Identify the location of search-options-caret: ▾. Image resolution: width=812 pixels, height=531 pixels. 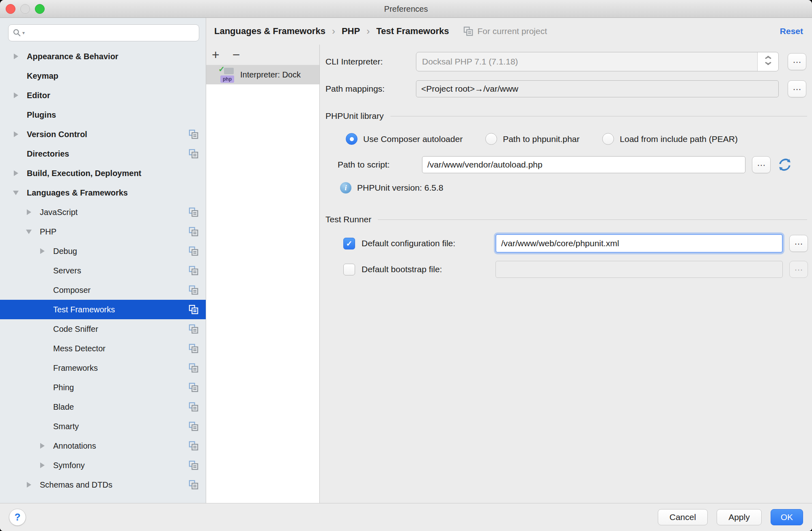
(24, 33).